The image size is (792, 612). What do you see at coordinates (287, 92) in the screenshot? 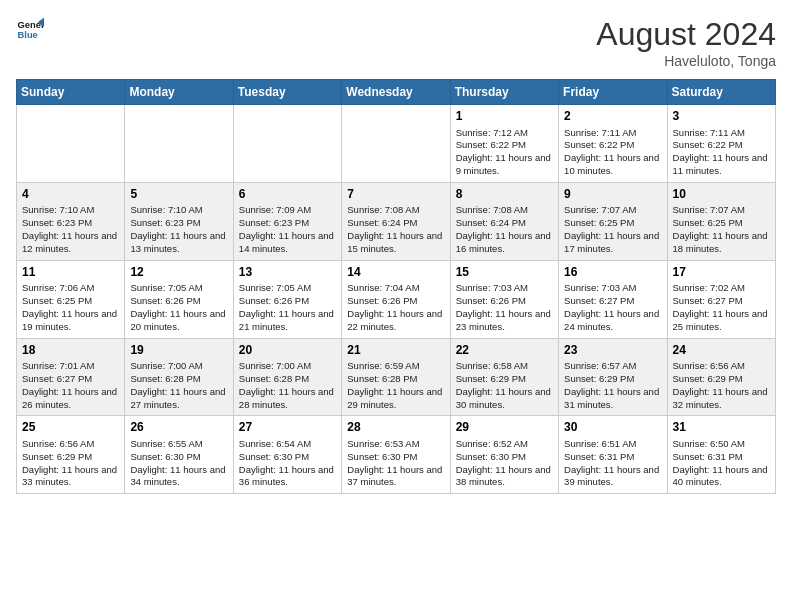
I see `column-header-tuesday: Tuesday` at bounding box center [287, 92].